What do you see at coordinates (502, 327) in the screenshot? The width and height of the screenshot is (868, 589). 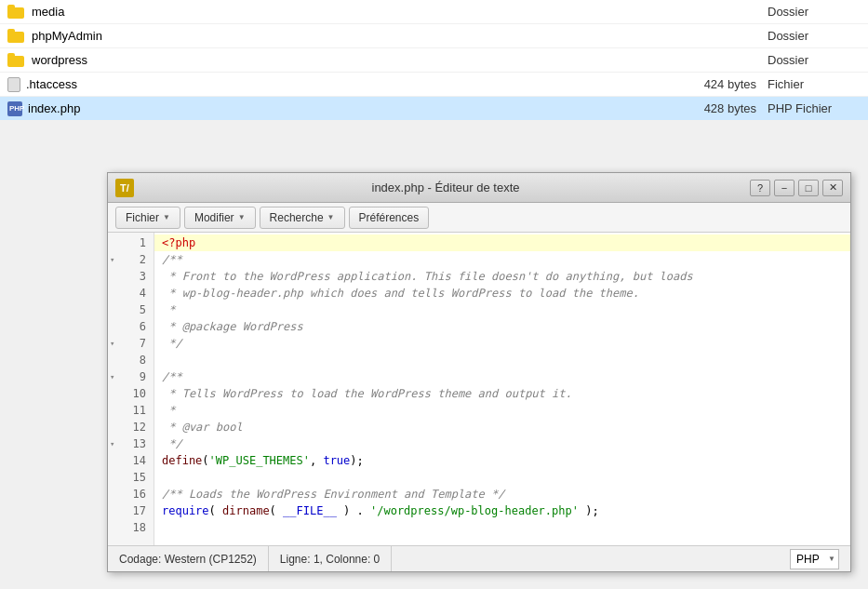 I see `code-line: * @package WordPress` at bounding box center [502, 327].